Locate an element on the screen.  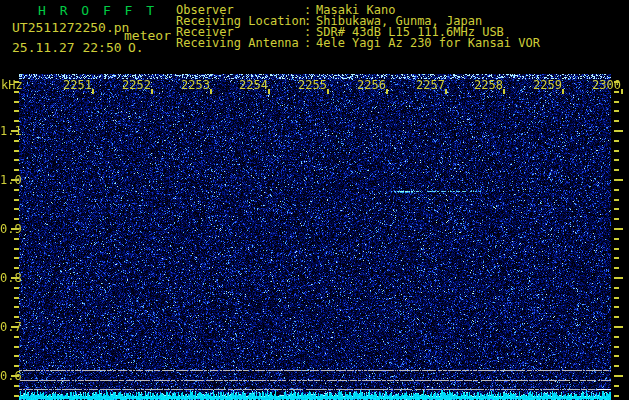
time-label: 2253 is located at coordinates (189, 85).